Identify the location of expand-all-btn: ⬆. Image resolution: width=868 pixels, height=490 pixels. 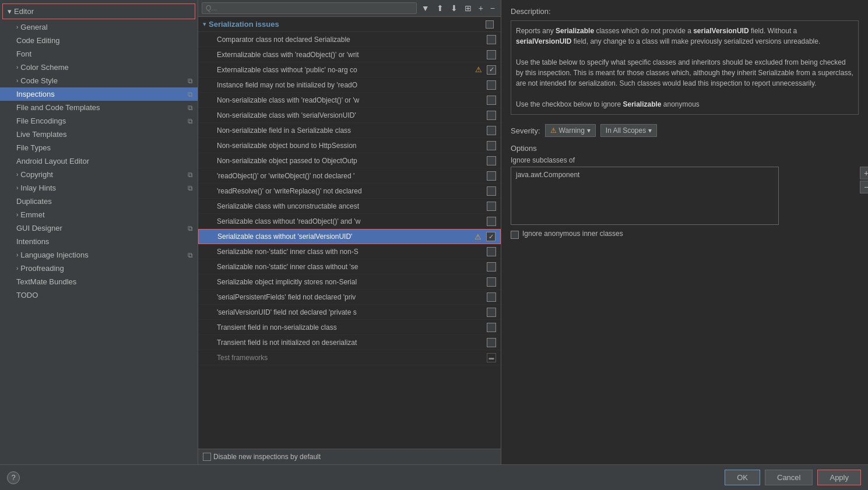
(440, 8).